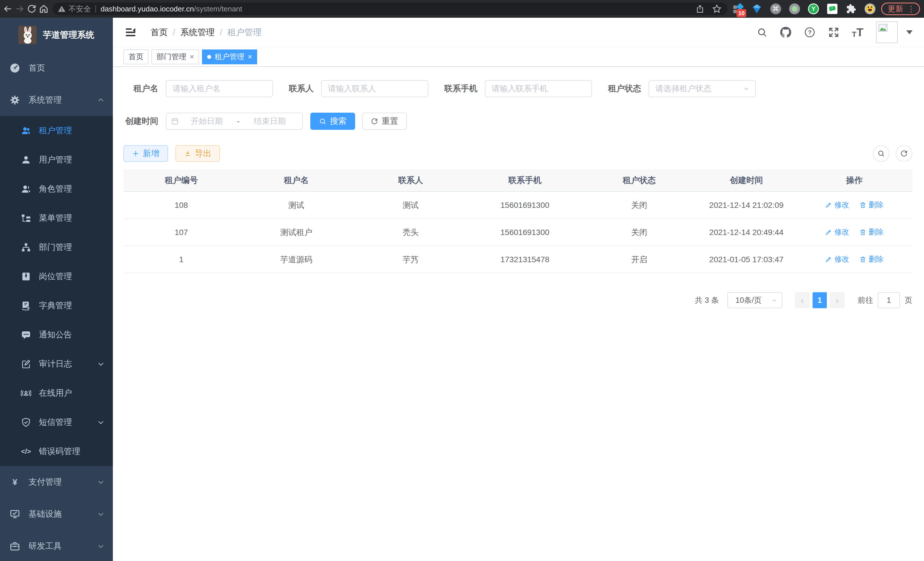 Image resolution: width=924 pixels, height=561 pixels. What do you see at coordinates (56, 482) in the screenshot?
I see `sidebar-item-pay: ¥ 支付管理` at bounding box center [56, 482].